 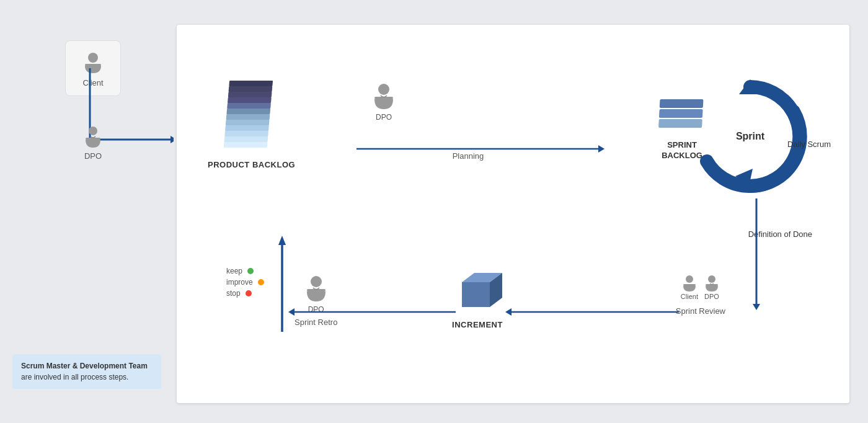 What do you see at coordinates (93, 62) in the screenshot?
I see `client-icon` at bounding box center [93, 62].